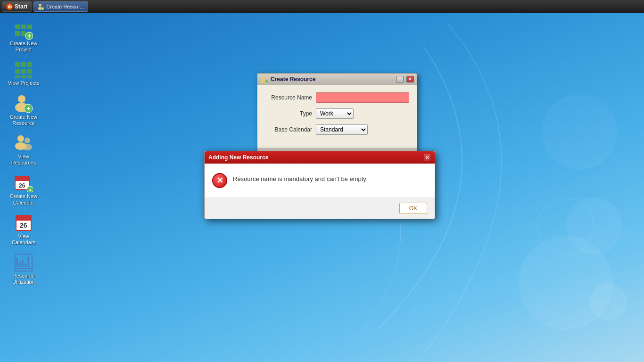 The image size is (644, 362). What do you see at coordinates (24, 74) in the screenshot?
I see `desktop-icon-view-projects: View Projects` at bounding box center [24, 74].